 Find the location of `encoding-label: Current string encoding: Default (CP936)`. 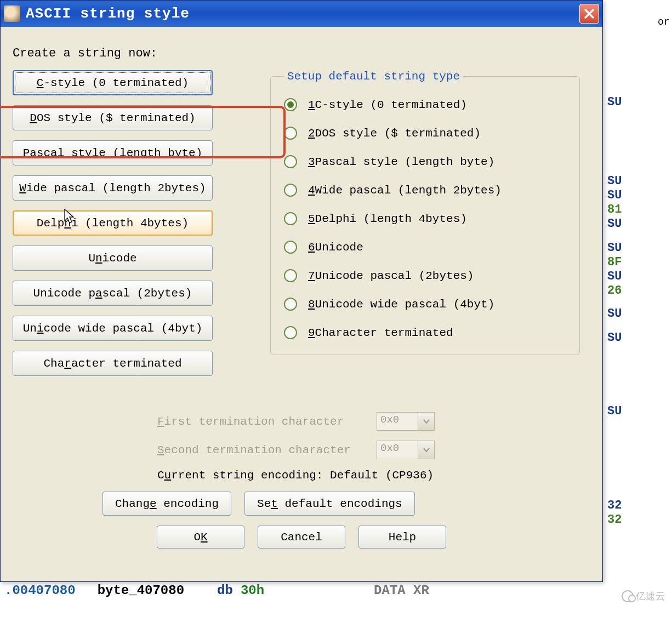

encoding-label: Current string encoding: Default (CP936) is located at coordinates (295, 476).